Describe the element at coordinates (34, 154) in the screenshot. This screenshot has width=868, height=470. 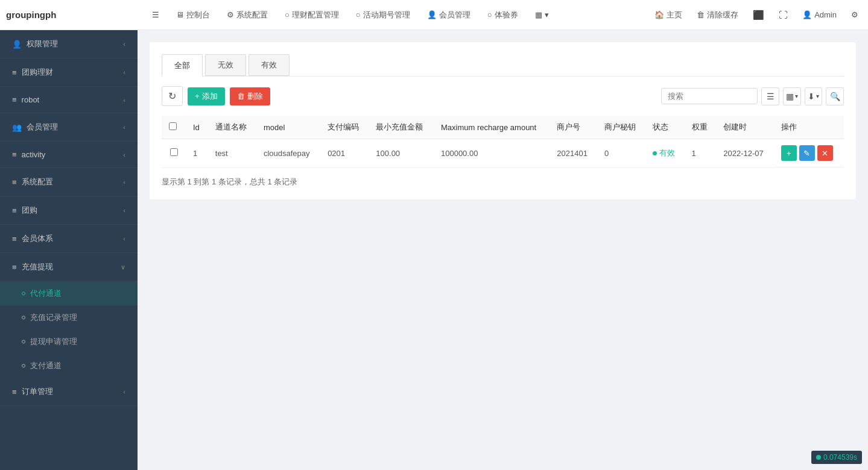
I see `sidebar-label-activity: activity` at that location.